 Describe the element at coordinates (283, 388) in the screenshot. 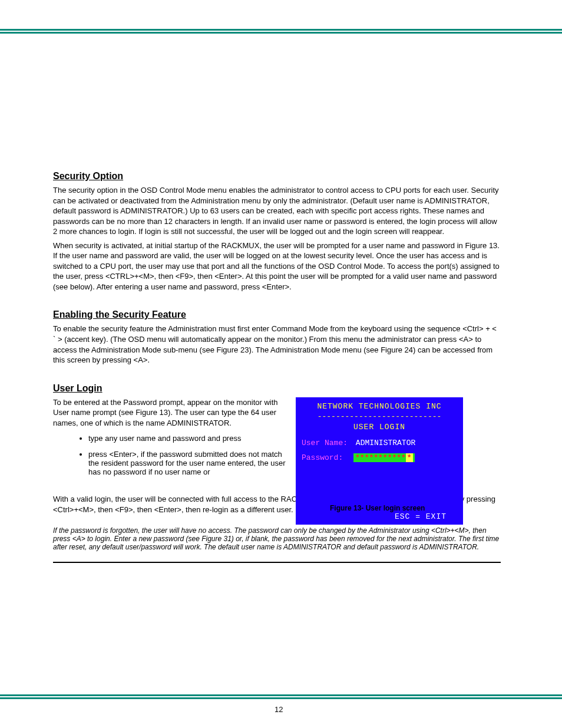

I see `heading-user-login: User Login` at that location.